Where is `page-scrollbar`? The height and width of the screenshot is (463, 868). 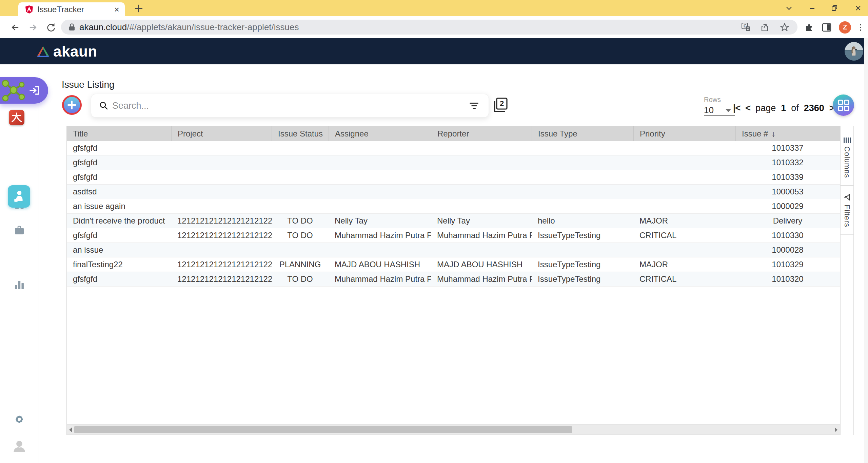
page-scrollbar is located at coordinates (866, 251).